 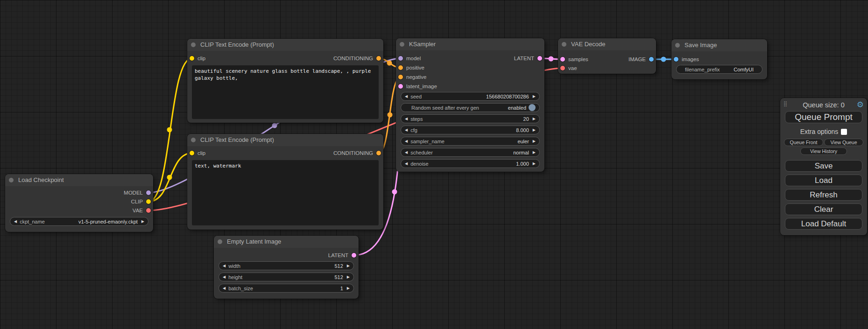 I want to click on link-samples-midpoint-dot, so click(x=551, y=59).